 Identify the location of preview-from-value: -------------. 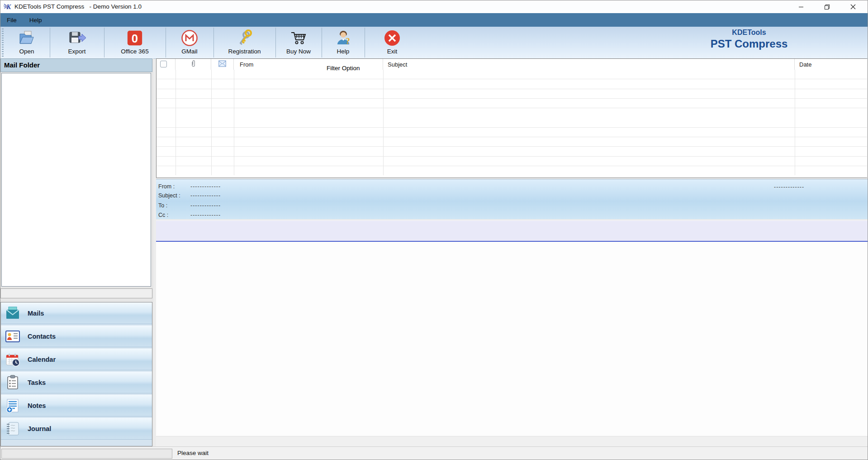
(205, 187).